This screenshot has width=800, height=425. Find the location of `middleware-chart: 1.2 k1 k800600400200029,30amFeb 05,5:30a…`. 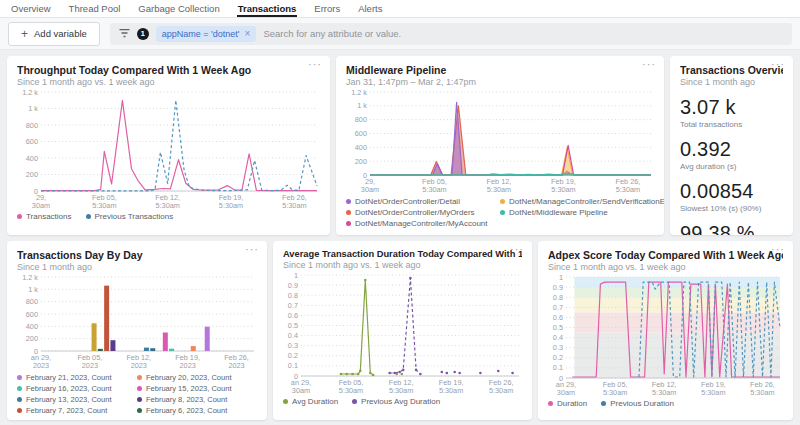

middleware-chart: 1.2 k1 k800600400200029,30amFeb 05,5:30a… is located at coordinates (500, 140).